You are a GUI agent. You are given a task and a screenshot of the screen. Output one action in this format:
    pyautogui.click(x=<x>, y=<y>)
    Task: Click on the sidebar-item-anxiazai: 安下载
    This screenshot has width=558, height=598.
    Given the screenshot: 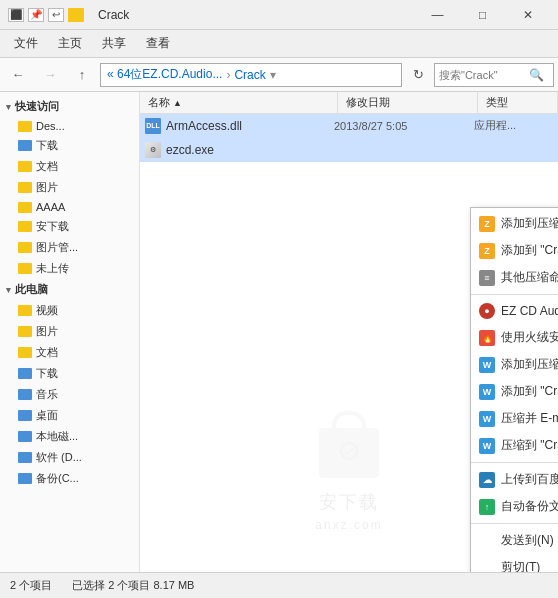 What is the action you would take?
    pyautogui.click(x=70, y=226)
    